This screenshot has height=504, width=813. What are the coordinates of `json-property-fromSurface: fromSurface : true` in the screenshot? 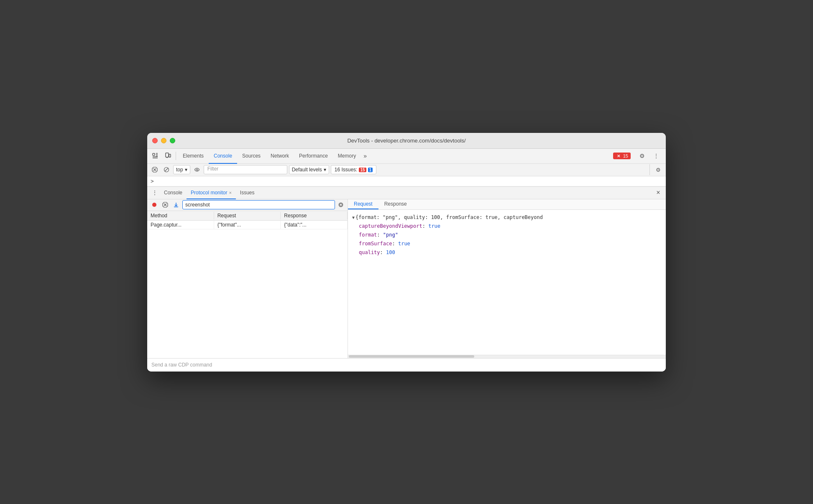 It's located at (510, 244).